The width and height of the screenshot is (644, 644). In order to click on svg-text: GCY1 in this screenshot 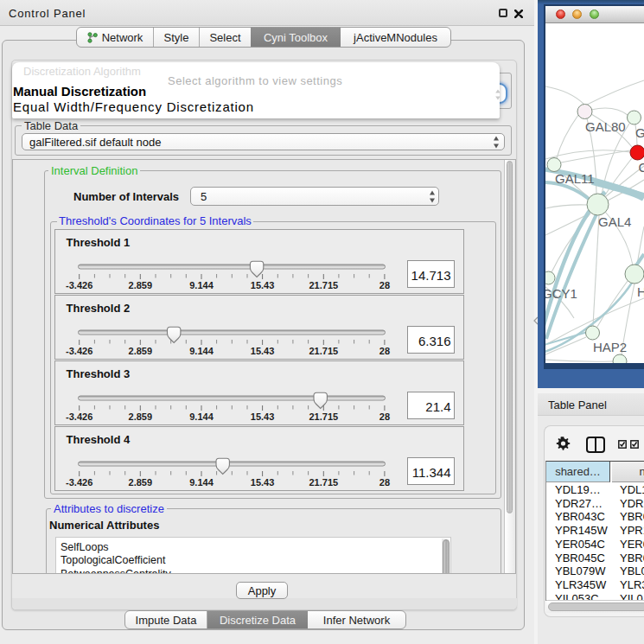, I will do `click(562, 294)`.